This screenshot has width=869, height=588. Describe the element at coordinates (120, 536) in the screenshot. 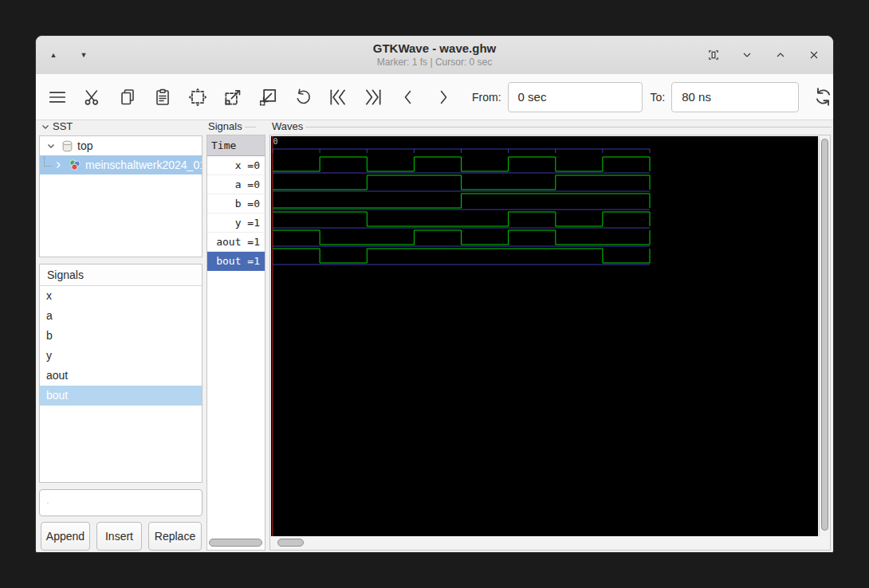

I see `insert-button-label: Insert` at that location.